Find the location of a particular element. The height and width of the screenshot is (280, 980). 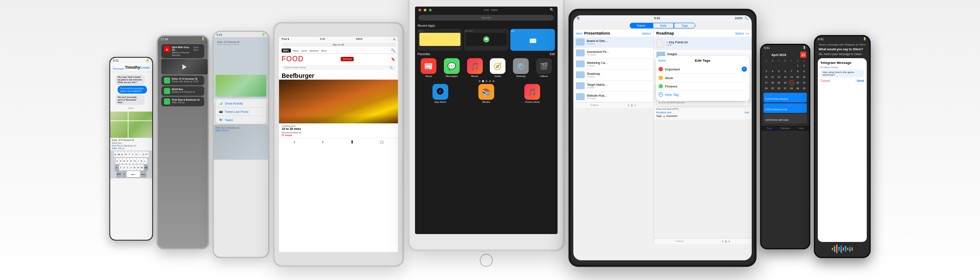

key-t: T is located at coordinates (129, 154).